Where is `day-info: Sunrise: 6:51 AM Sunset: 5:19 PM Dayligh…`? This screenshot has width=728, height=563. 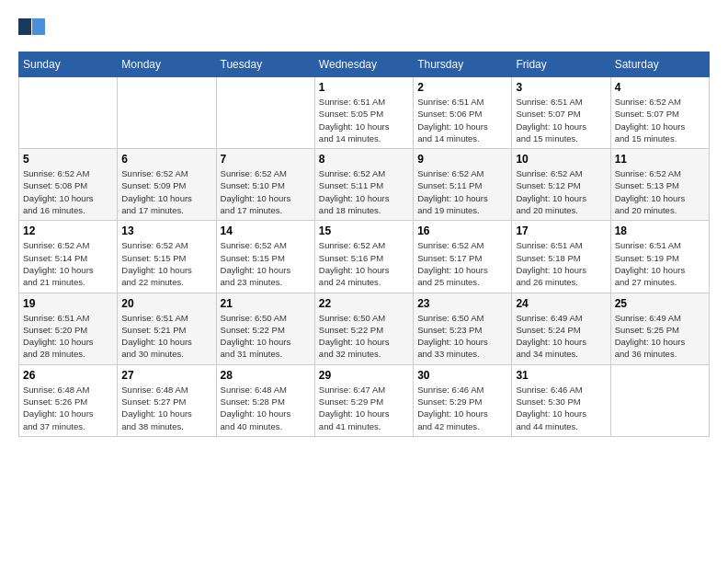
day-info: Sunrise: 6:51 AM Sunset: 5:19 PM Dayligh… is located at coordinates (660, 263).